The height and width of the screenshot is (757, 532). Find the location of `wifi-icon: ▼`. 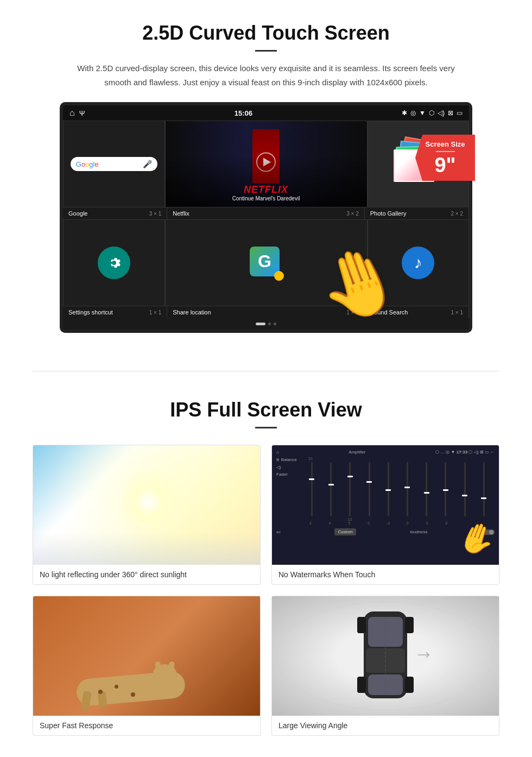

wifi-icon: ▼ is located at coordinates (422, 113).